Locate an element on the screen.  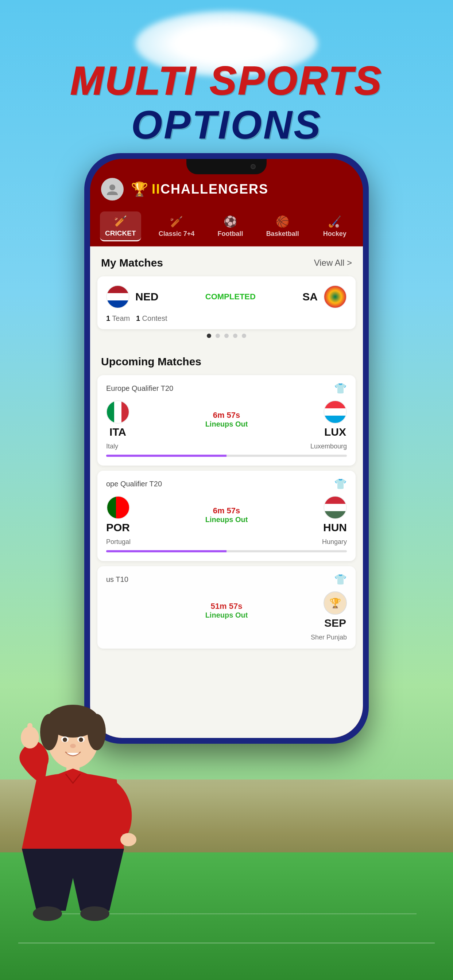
team-hun: HUN is located at coordinates (335, 515).